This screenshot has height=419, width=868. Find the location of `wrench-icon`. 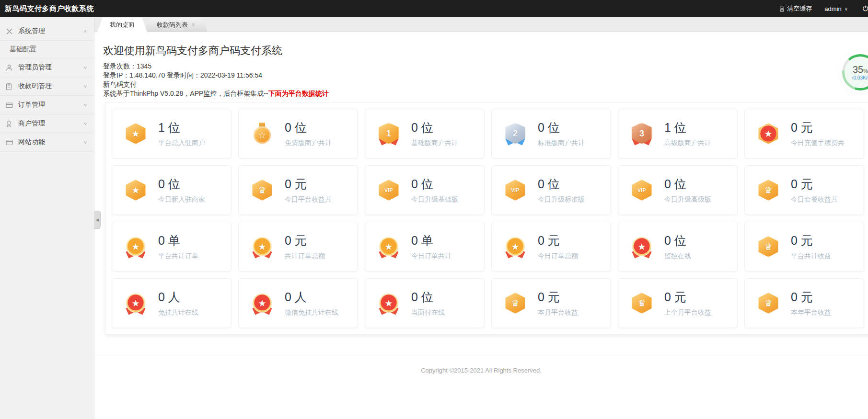

wrench-icon is located at coordinates (10, 31).